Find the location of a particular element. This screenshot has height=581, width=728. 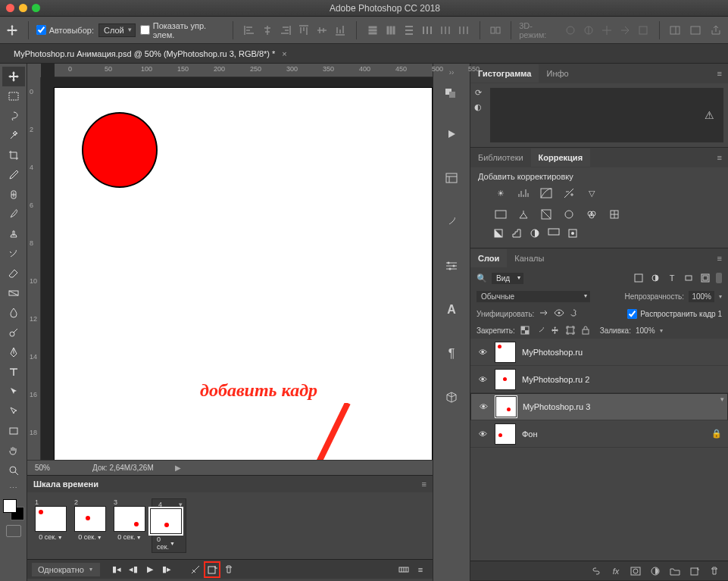

histogram-cached-icon: ◐ is located at coordinates (478, 108).